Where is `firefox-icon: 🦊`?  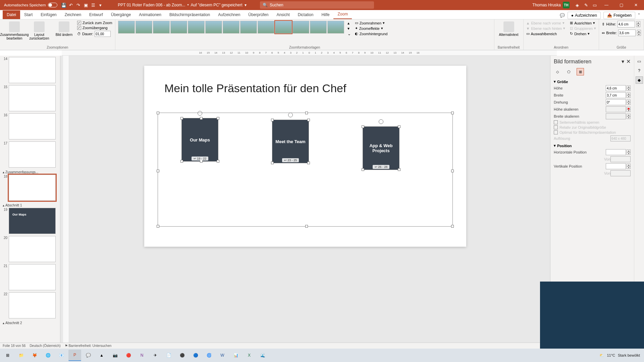
firefox-icon: 🦊 is located at coordinates (35, 355).